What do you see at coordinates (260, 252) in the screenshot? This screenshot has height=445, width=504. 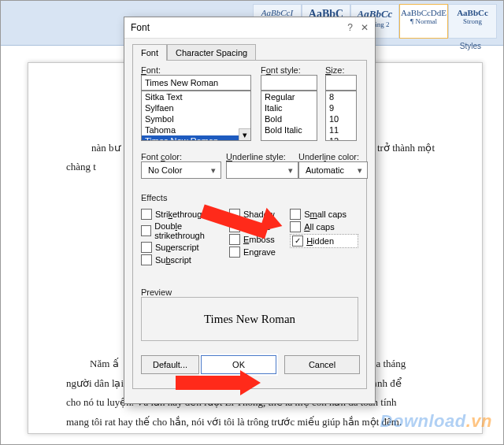 I see `checkbox-engrave: Engrave` at bounding box center [260, 252].